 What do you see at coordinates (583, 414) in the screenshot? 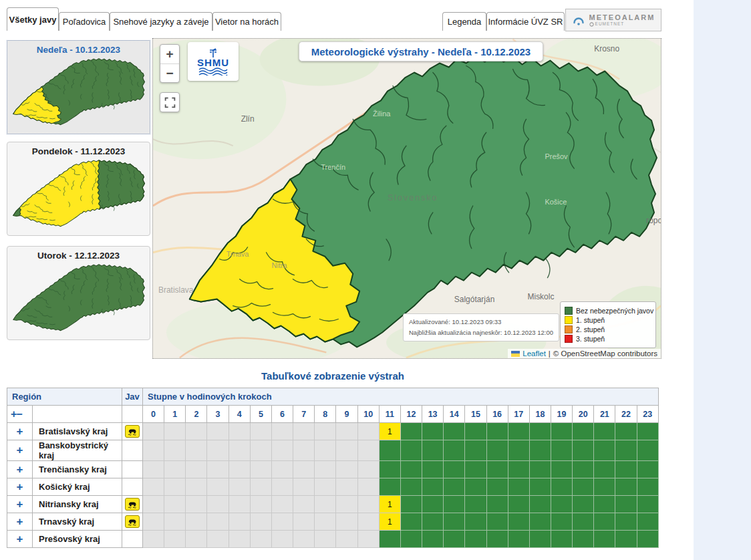
I see `hour-column-20: 20` at bounding box center [583, 414].